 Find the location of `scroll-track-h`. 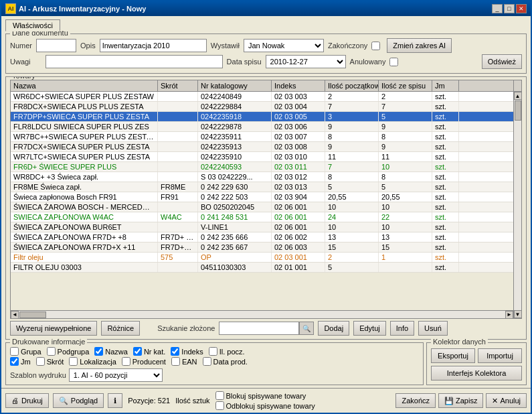

scroll-track-h is located at coordinates (262, 315).